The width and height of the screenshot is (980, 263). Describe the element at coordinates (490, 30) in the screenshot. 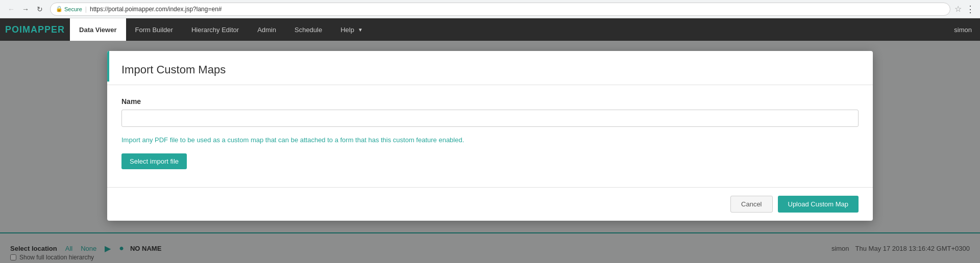

I see `app-navbar: POIMAPPER Data Viewer Form Builder Hiera…` at that location.